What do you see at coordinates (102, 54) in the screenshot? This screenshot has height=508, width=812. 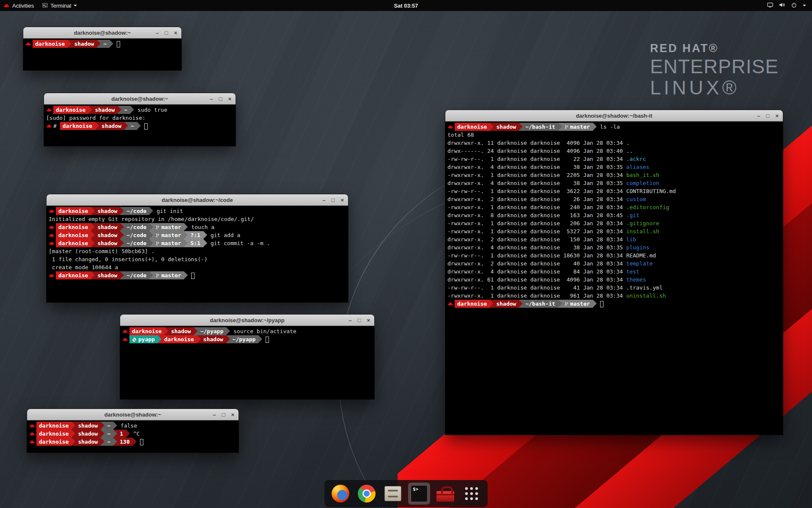 I see `terminal-content: darknoiseshadow~` at bounding box center [102, 54].